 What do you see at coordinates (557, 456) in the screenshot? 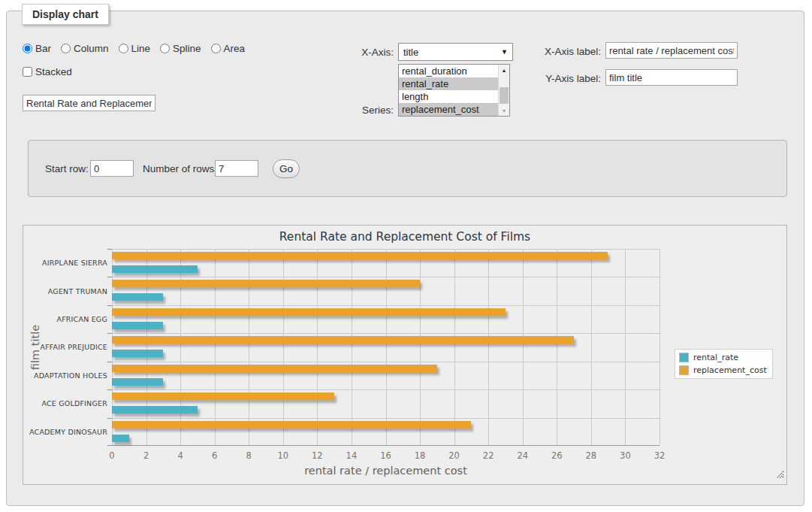
I see `x-tick-label: 26` at bounding box center [557, 456].